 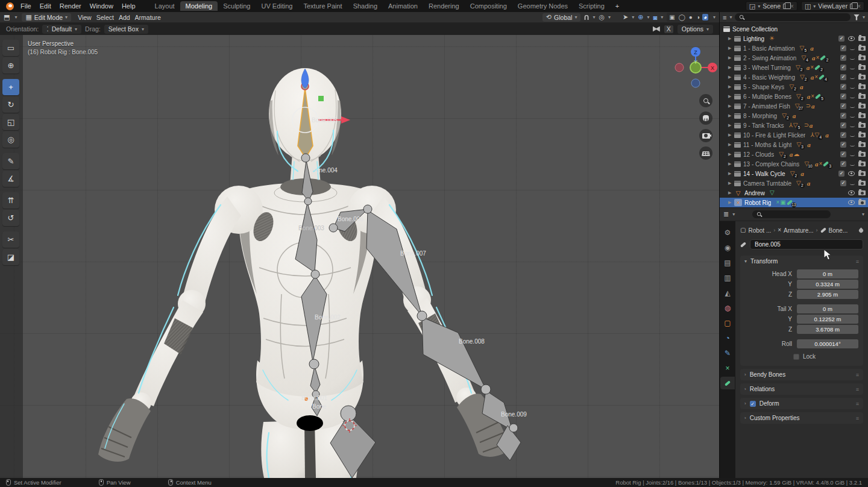 What do you see at coordinates (11, 105) in the screenshot?
I see `rotate-tool: ↻` at bounding box center [11, 105].